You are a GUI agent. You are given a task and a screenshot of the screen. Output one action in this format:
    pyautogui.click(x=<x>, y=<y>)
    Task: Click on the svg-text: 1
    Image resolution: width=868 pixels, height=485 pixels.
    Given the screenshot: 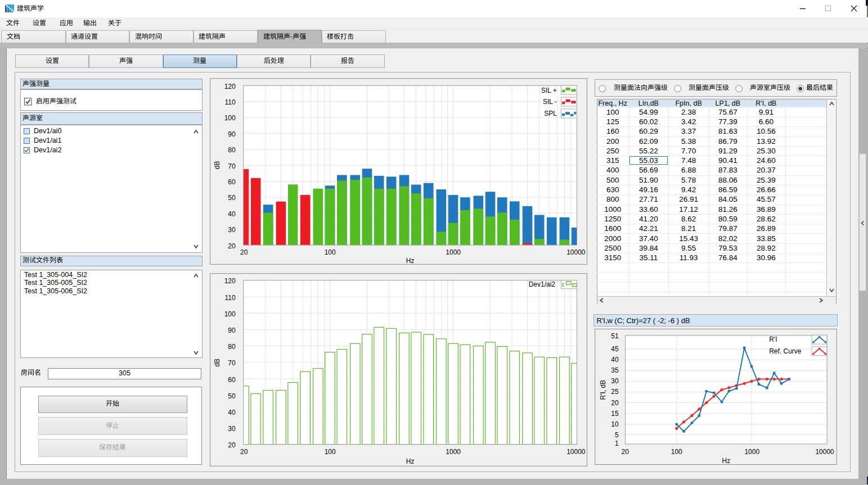 What is the action you would take?
    pyautogui.click(x=617, y=443)
    